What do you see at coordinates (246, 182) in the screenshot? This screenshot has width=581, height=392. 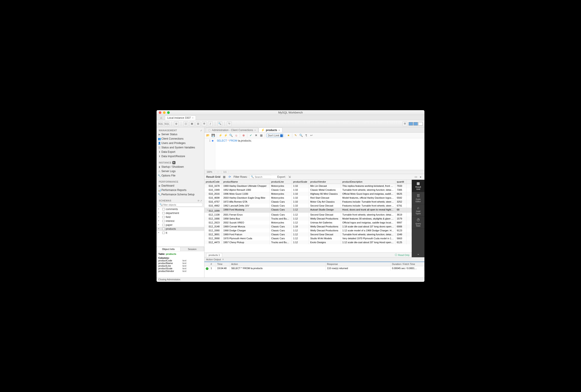 I see `column-header: productName` at bounding box center [246, 182].